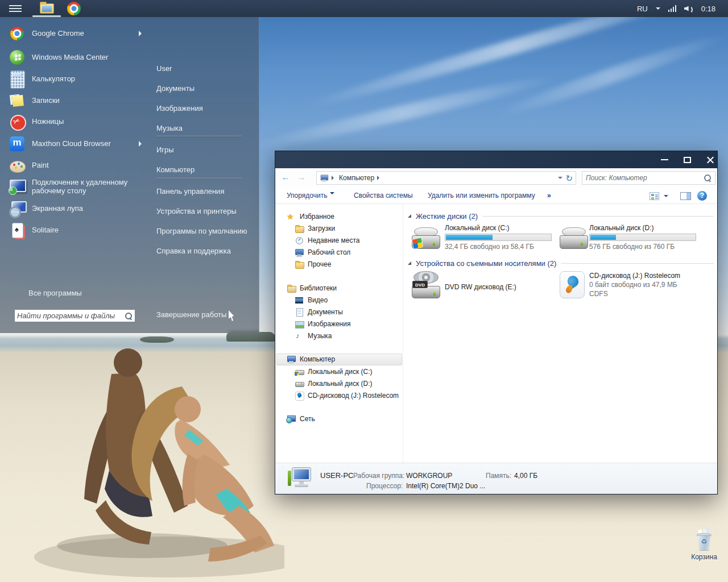 Image resolution: width=728 pixels, height=582 pixels. Describe the element at coordinates (643, 238) in the screenshot. I see `capacity-bar` at that location.